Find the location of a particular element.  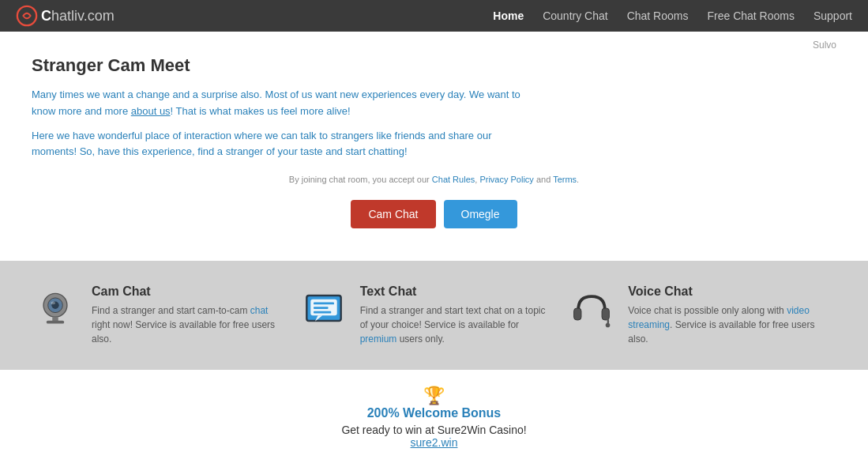

hero-desc-1: Many times we want a change and a surpri… is located at coordinates (276, 104).